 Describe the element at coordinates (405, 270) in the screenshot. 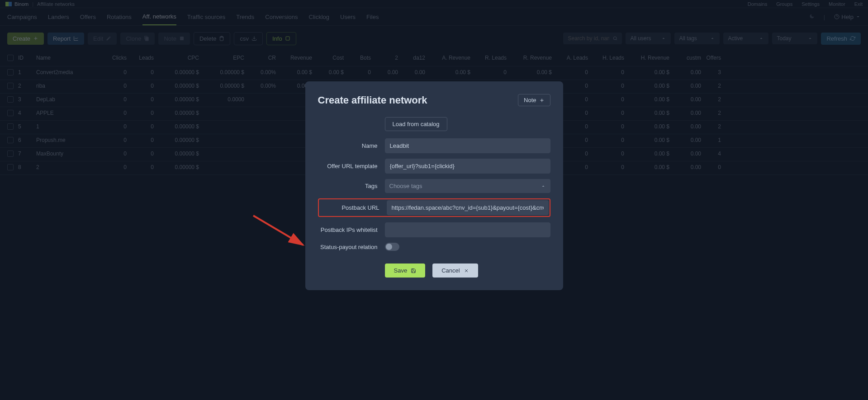

I see `save-button: Save` at that location.